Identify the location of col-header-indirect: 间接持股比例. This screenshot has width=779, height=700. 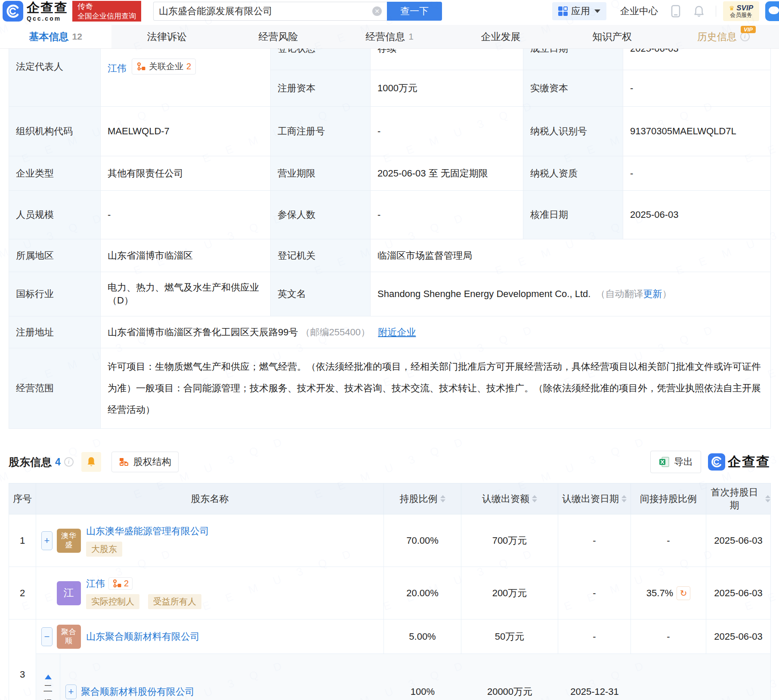
(669, 499).